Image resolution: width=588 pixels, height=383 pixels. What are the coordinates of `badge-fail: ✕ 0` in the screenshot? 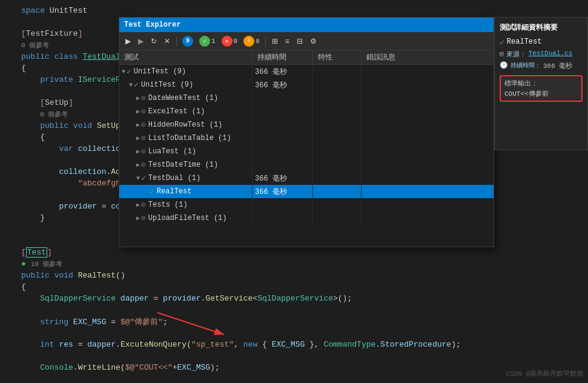 It's located at (230, 41).